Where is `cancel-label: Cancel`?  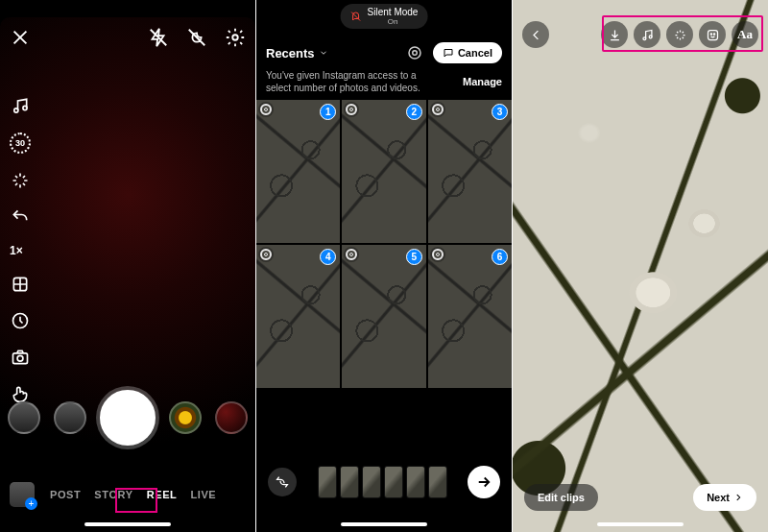 cancel-label: Cancel is located at coordinates (475, 53).